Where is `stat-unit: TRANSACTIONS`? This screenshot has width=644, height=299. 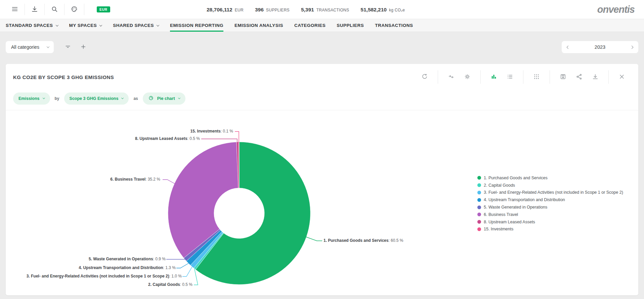 stat-unit: TRANSACTIONS is located at coordinates (333, 10).